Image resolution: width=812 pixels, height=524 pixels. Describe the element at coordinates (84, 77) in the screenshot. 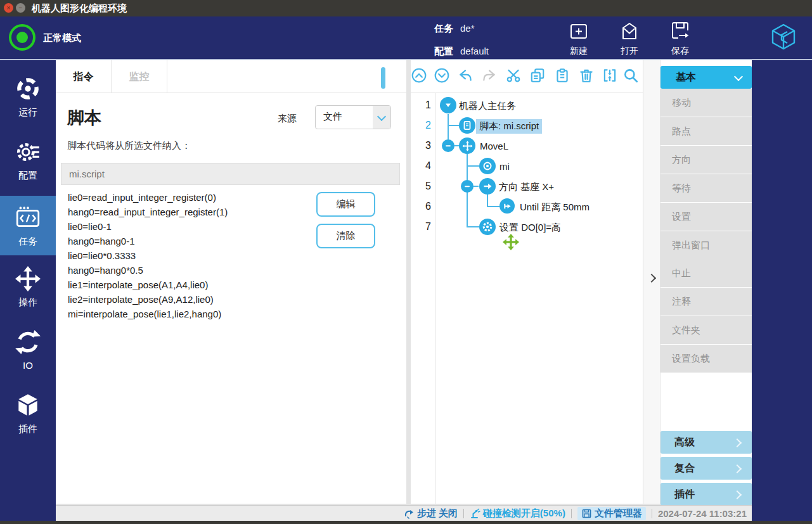

I see `tab-instruction: 指令` at that location.